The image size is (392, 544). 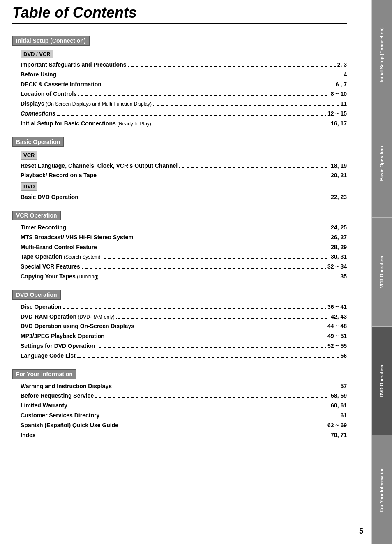 What do you see at coordinates (344, 104) in the screenshot?
I see `page-num: 11` at bounding box center [344, 104].